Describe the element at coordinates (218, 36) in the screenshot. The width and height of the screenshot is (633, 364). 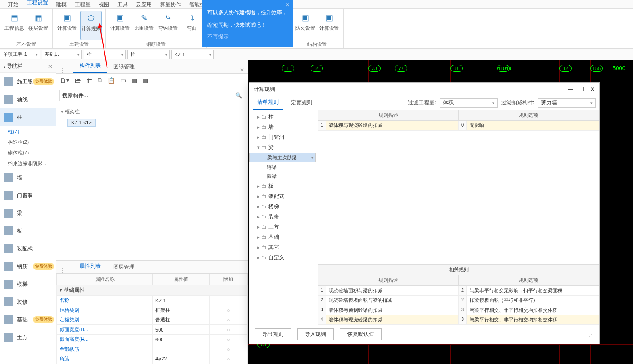
I see `notify-dismiss: 不再提示` at that location.